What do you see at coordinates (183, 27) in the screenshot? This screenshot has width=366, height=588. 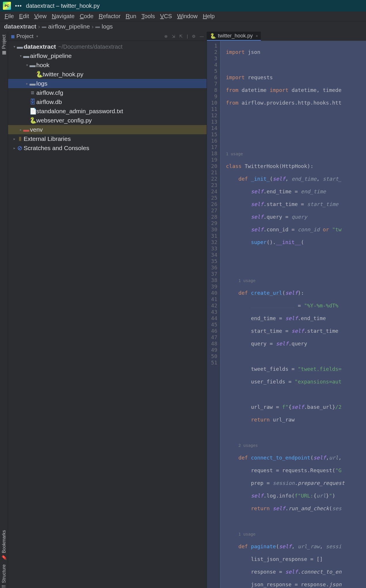 I see `breadcrumb: dataextract › ▬ airflow_pipeline › ▬ log…` at bounding box center [183, 27].